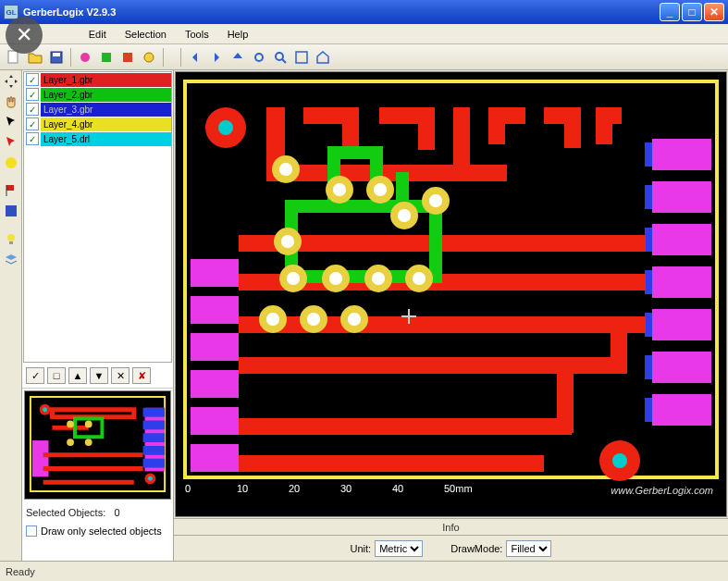 Image resolution: width=728 pixels, height=581 pixels. Describe the element at coordinates (105, 139) in the screenshot. I see `layer-swatch: Layer_5.drl` at that location.